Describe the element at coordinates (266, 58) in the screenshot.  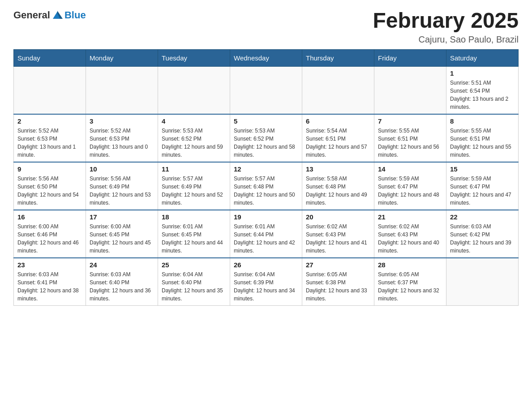
I see `calendar-header-wednesday: Wednesday` at that location.